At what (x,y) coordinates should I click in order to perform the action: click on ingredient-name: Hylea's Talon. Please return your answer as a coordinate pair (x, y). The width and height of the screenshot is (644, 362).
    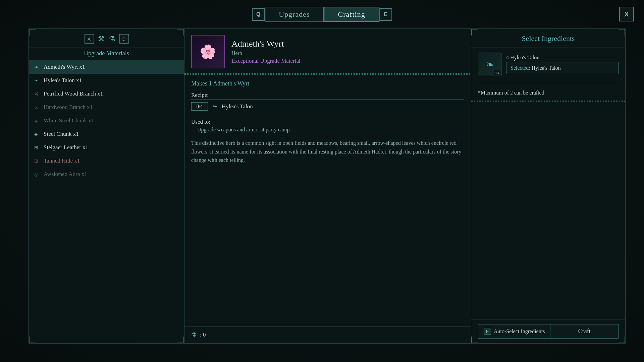
    Looking at the image, I should click on (237, 107).